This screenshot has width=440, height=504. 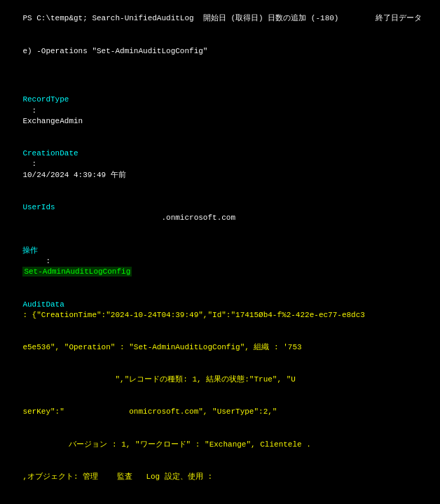 I want to click on record1-auditdata1: AuditData : {"CreationTime":"2024-10-24T…, so click(x=220, y=310).